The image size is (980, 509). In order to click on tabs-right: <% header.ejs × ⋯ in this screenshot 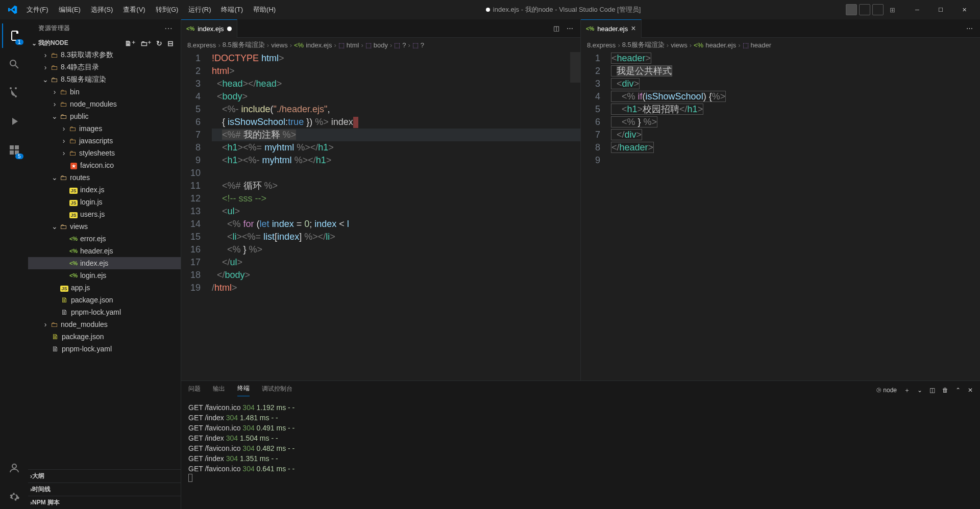, I will do `click(780, 29)`.